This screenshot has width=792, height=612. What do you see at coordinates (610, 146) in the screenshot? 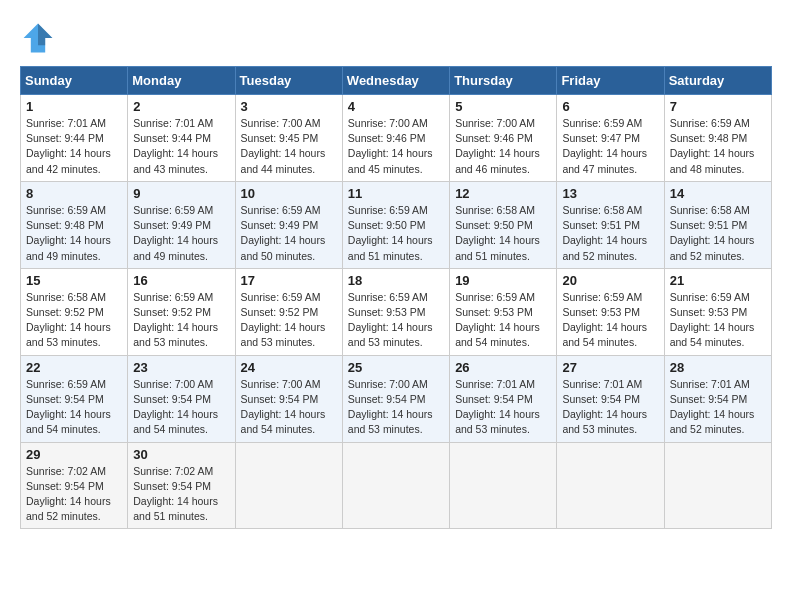
I see `day-info: Sunrise: 6:59 AM Sunset: 9:47 PM Dayligh…` at bounding box center [610, 146].